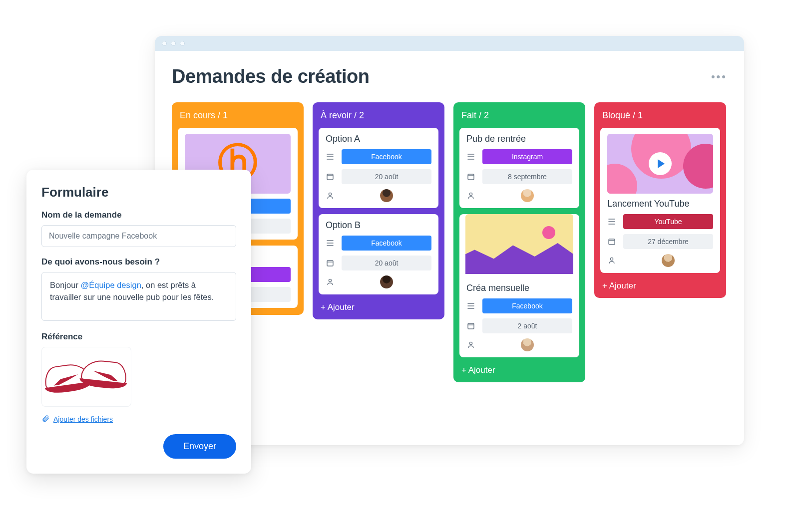 This screenshot has width=799, height=532. What do you see at coordinates (660, 201) in the screenshot?
I see `kanban-card: Lancement YouTube YouTube 27 décembre` at bounding box center [660, 201].